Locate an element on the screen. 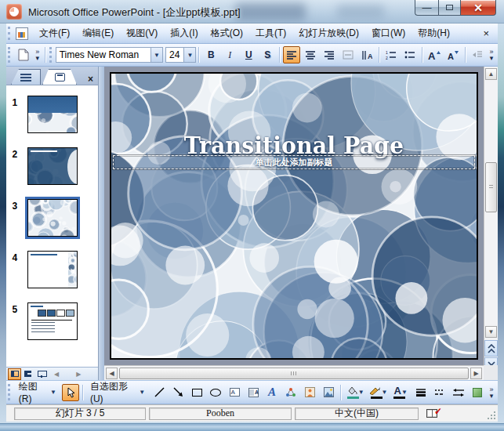 This screenshot has width=504, height=431. font-size-combobox: 24 ▼ is located at coordinates (180, 55).